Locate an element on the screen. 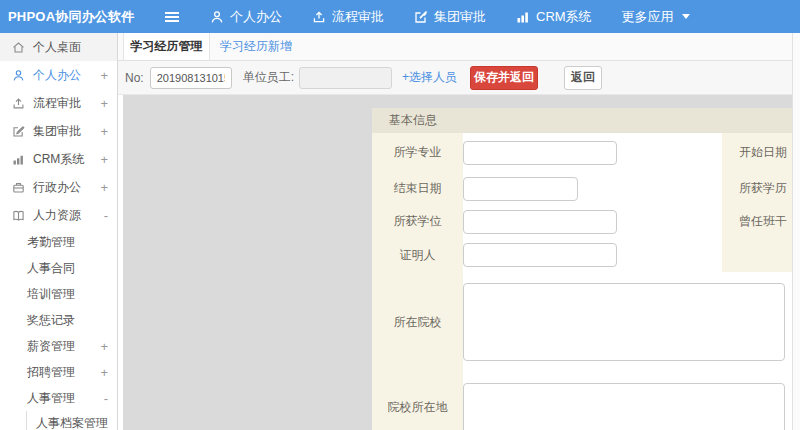 This screenshot has width=800, height=430. nav-crm-system: CRM系统 is located at coordinates (554, 17).